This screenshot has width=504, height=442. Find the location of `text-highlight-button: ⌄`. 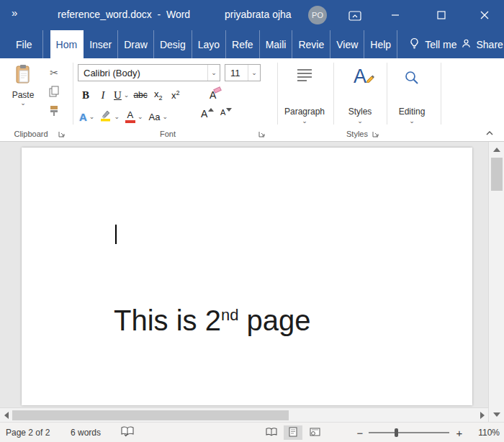

text-highlight-button: ⌄ is located at coordinates (109, 117).